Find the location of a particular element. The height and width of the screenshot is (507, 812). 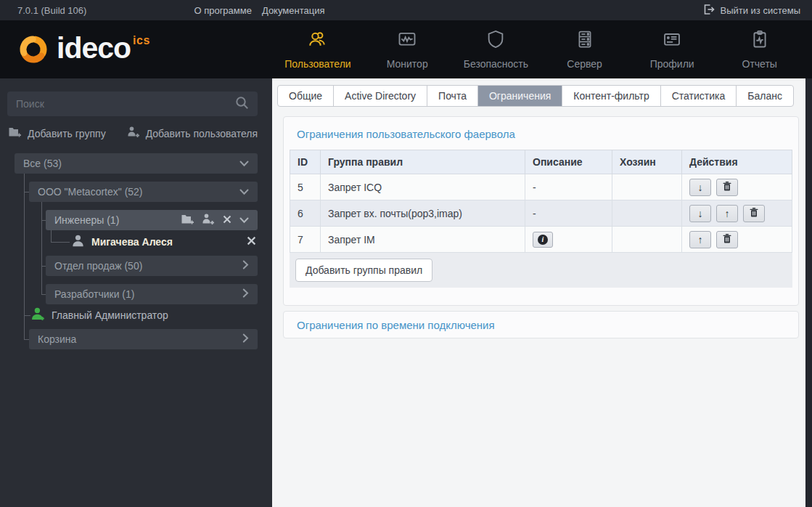

add-group-button: Добавить группу is located at coordinates (57, 134).